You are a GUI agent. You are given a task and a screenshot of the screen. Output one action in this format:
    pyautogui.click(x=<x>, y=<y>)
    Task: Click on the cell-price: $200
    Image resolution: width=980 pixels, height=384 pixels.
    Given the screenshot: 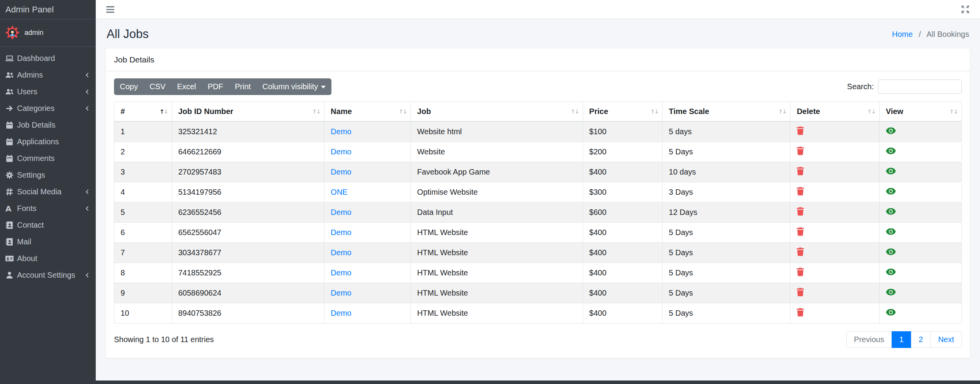 What is the action you would take?
    pyautogui.click(x=623, y=152)
    